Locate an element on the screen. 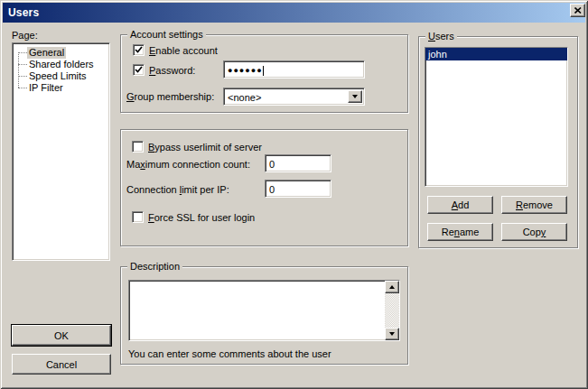 The height and width of the screenshot is (389, 588). connection-limit-per-ip-input: 0 is located at coordinates (298, 189).